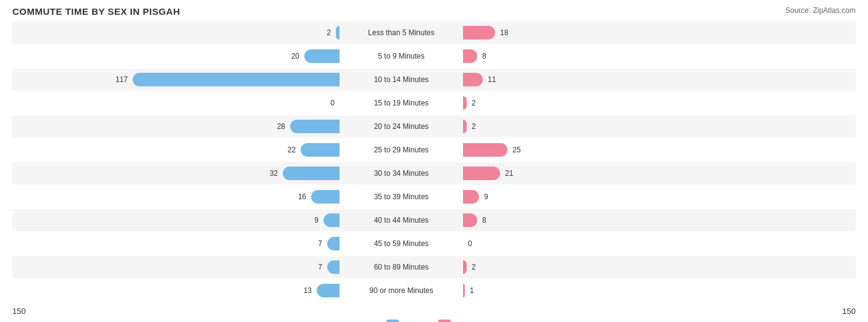 This screenshot has width=868, height=322. Describe the element at coordinates (176, 291) in the screenshot. I see `left-section: 13` at that location.